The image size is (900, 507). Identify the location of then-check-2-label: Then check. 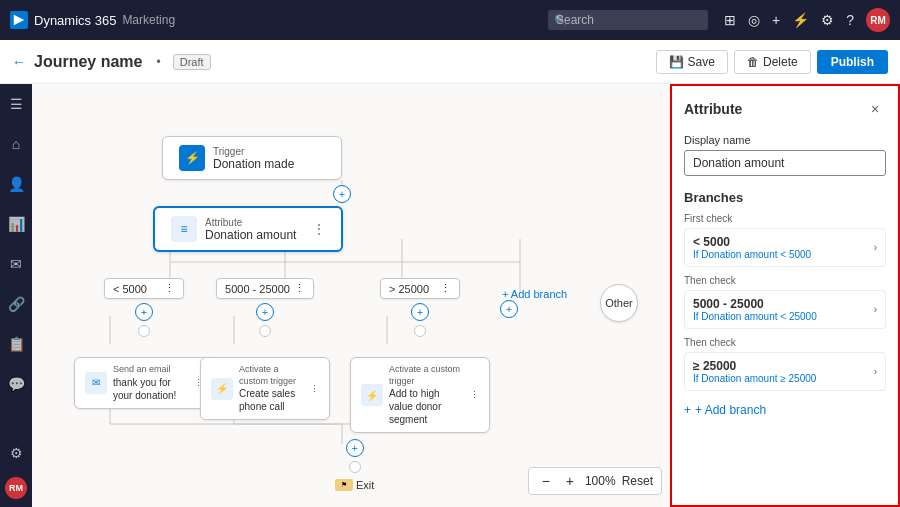
(785, 342).